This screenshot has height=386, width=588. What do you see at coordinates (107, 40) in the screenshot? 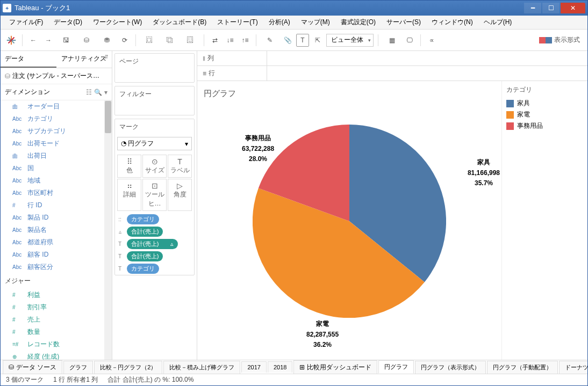
I see `refresh-button: ⛃` at bounding box center [107, 40].